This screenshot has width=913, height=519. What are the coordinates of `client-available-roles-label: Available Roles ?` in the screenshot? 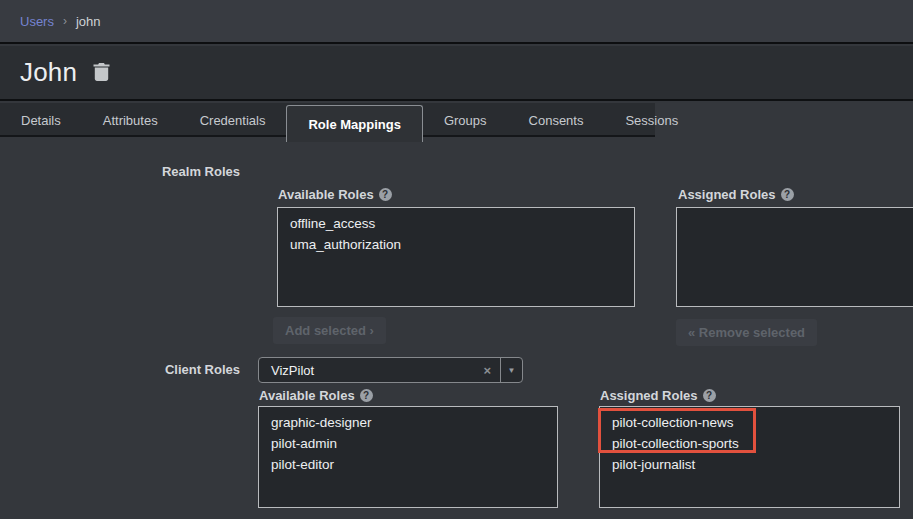 It's located at (316, 396).